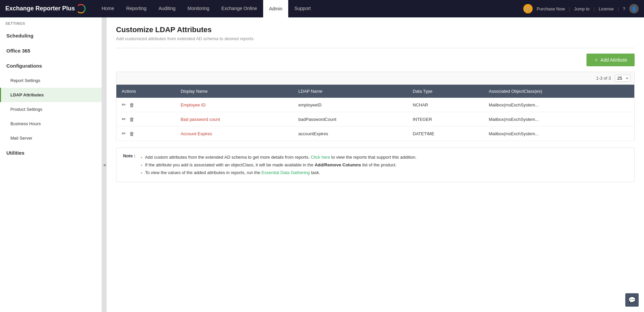  Describe the element at coordinates (146, 119) in the screenshot. I see `row2-actions: ✏ 🗑` at that location.